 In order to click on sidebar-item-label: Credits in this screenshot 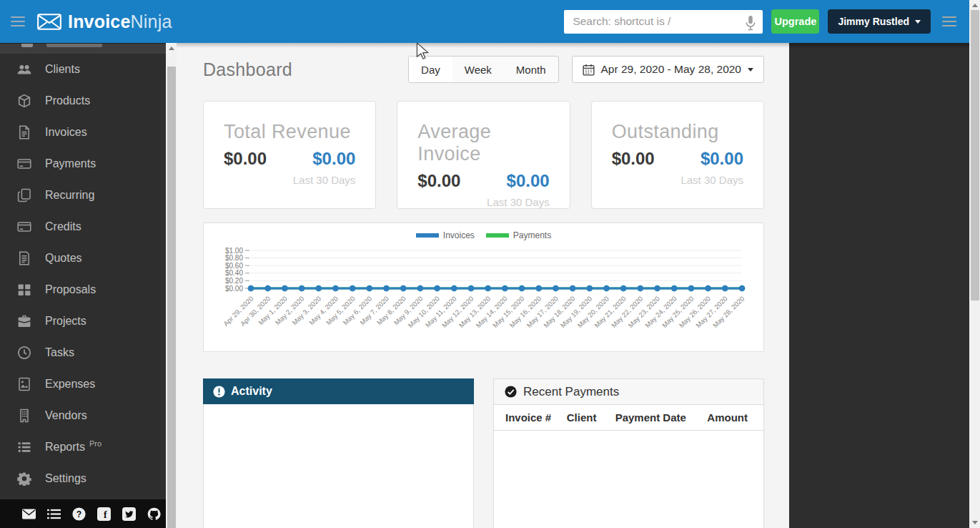, I will do `click(63, 227)`.